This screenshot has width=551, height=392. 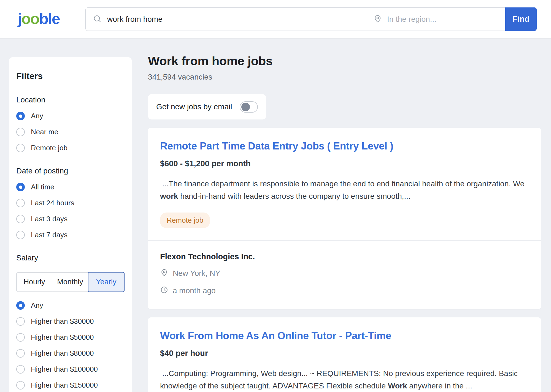 What do you see at coordinates (443, 19) in the screenshot?
I see `region-search-input` at bounding box center [443, 19].